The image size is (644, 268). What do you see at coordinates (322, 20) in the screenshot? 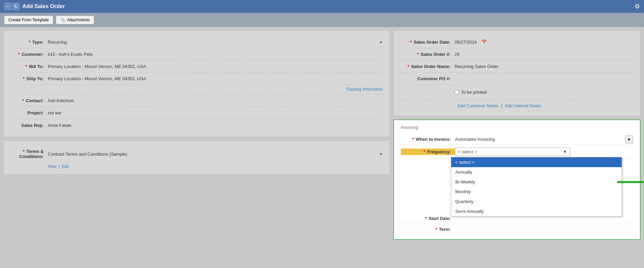
I see `toolbar: Create From Template 📎 Attachments` at bounding box center [322, 20].